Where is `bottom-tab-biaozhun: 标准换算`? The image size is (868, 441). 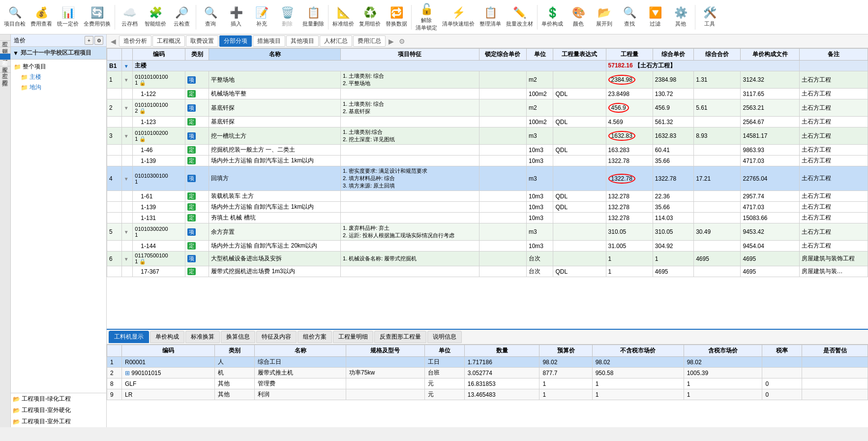 bottom-tab-biaozhun: 标准换算 is located at coordinates (203, 337).